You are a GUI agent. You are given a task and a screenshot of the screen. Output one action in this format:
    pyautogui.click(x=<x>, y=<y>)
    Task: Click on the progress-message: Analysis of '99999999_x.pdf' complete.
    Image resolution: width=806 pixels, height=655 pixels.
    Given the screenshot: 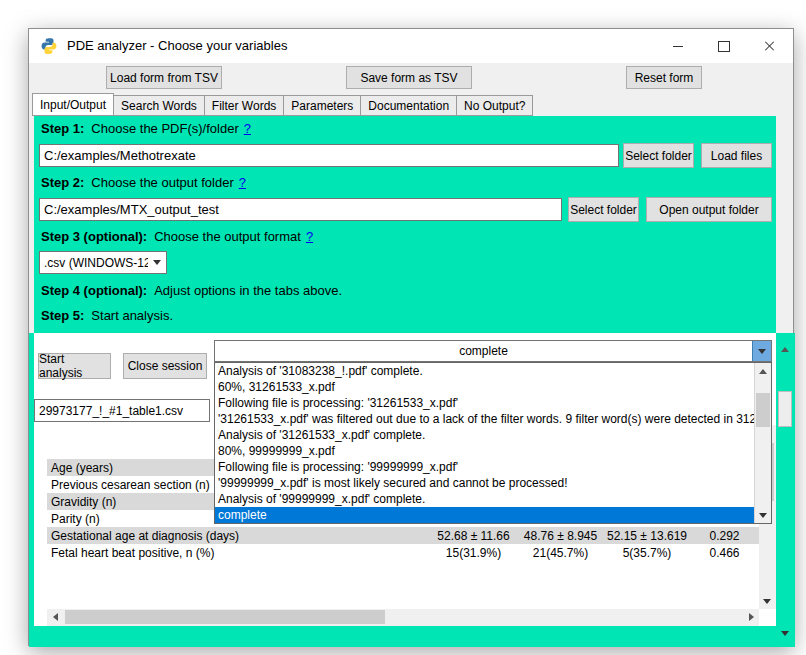 What is the action you would take?
    pyautogui.click(x=484, y=499)
    